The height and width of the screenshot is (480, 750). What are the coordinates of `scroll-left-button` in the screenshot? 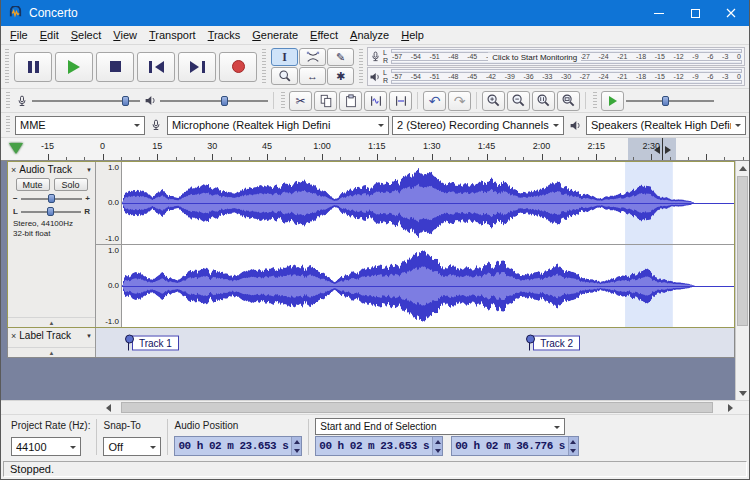 It's located at (108, 408).